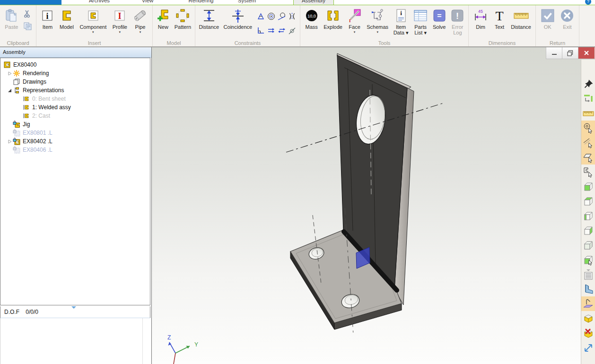 Image resolution: width=595 pixels, height=364 pixels. I want to click on profile-icon: I, so click(120, 16).